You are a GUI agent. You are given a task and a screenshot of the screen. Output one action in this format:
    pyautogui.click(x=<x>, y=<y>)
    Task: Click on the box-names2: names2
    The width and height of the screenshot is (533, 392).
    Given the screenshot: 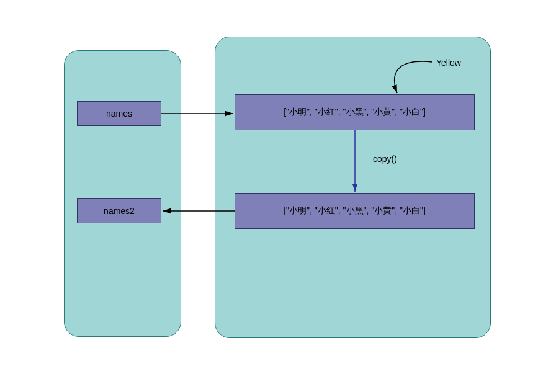 What is the action you would take?
    pyautogui.click(x=119, y=211)
    